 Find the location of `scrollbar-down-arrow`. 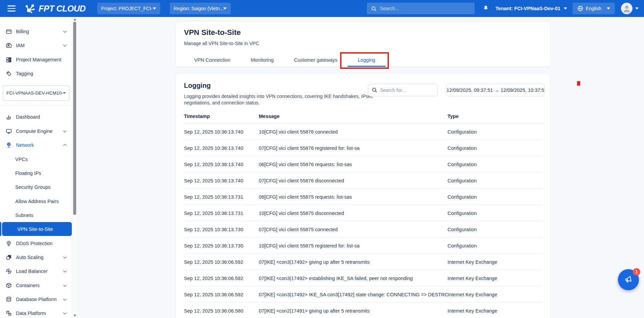

scrollbar-down-arrow is located at coordinates (75, 316).